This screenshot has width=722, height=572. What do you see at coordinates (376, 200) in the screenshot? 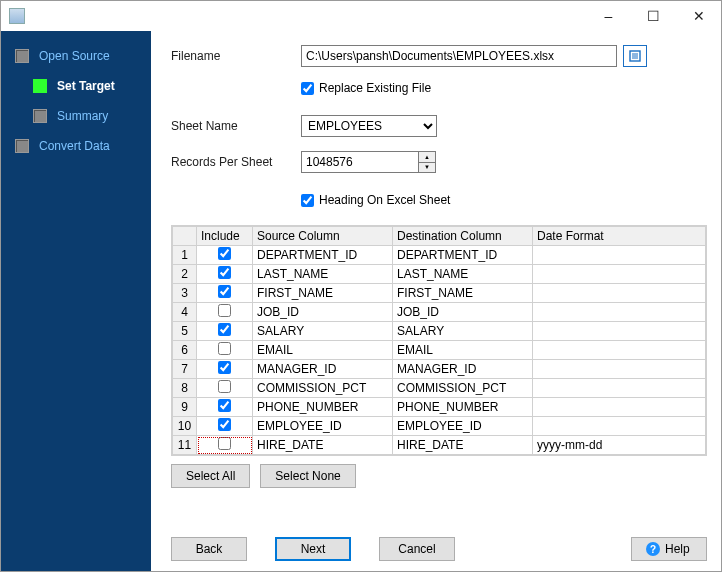
I see `heading-checkbox: Heading On Excel Sheet` at bounding box center [376, 200].